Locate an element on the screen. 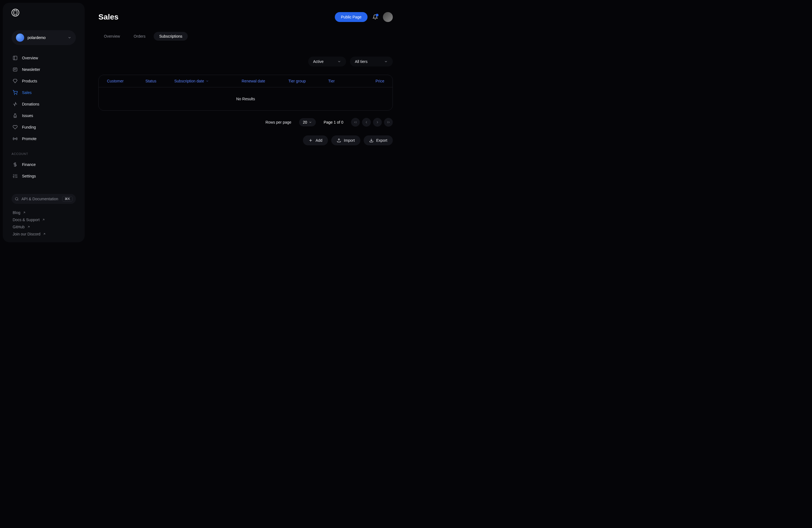 Image resolution: width=812 pixels, height=528 pixels. brand-logo is located at coordinates (15, 13).